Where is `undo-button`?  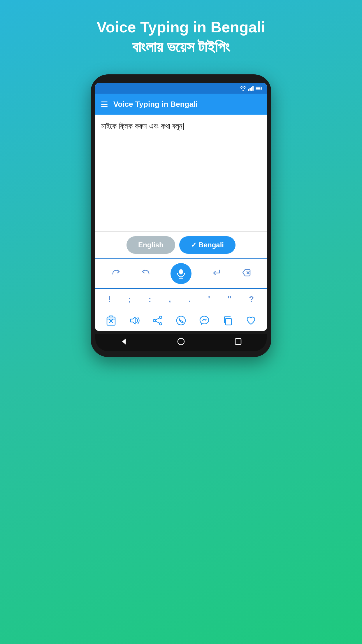
undo-button is located at coordinates (146, 274).